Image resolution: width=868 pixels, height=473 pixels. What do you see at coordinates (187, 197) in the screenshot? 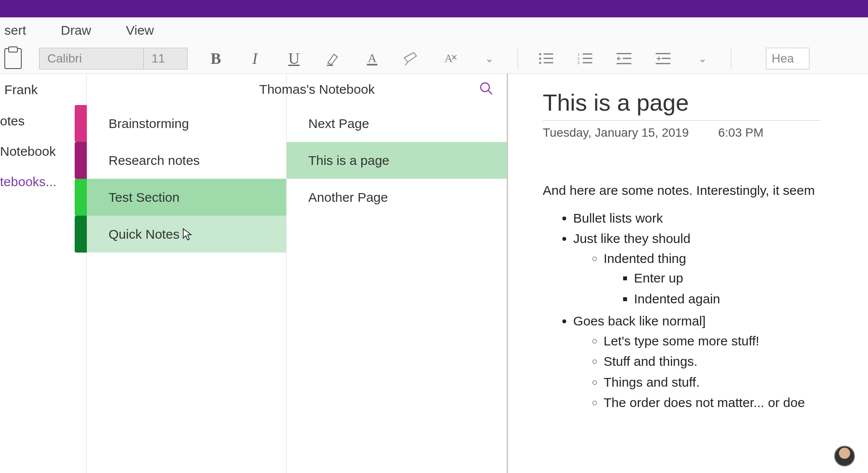
I see `section-item-2: Test Section` at bounding box center [187, 197].